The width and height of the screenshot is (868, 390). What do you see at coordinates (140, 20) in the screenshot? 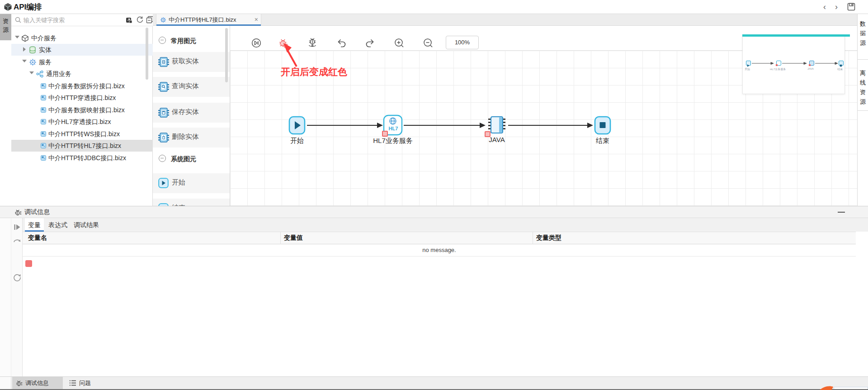
I see `refresh-tree-icon` at bounding box center [140, 20].